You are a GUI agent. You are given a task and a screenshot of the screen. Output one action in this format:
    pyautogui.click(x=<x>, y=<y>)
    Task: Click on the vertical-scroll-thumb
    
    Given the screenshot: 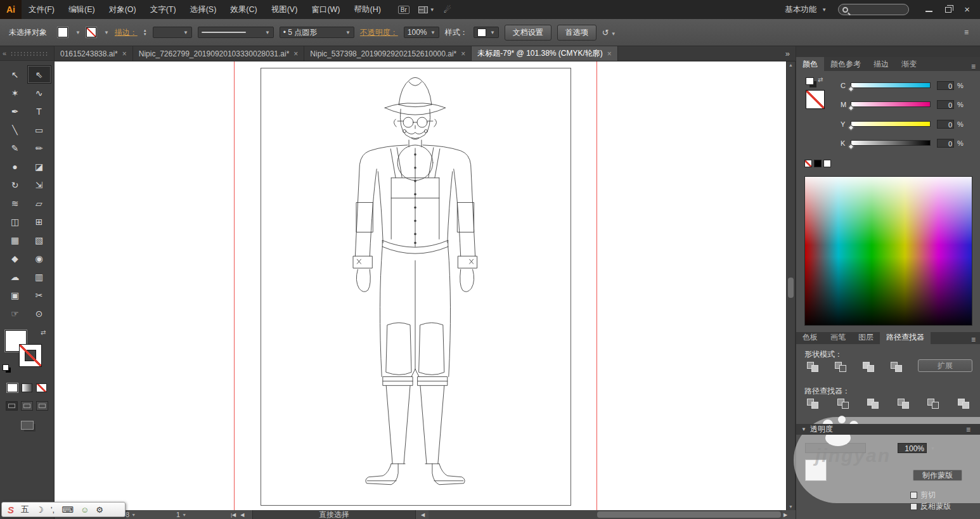 What is the action you would take?
    pyautogui.click(x=791, y=288)
    